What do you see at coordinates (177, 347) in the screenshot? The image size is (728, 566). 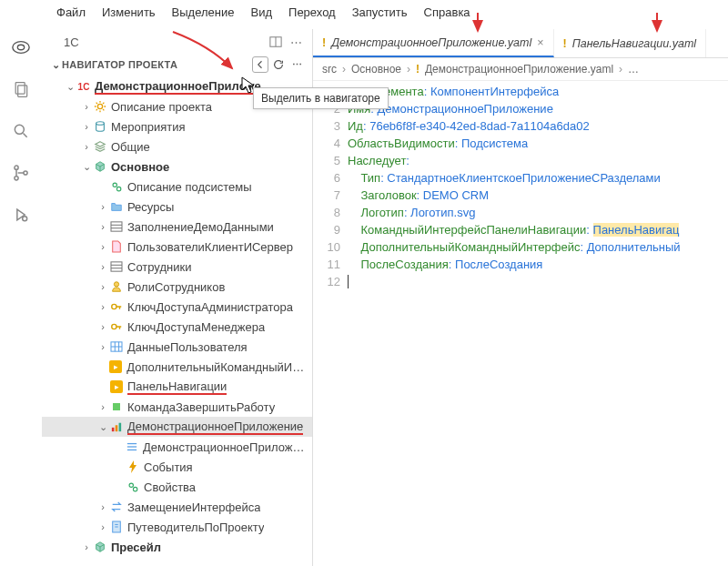 I see `tree-row: ›ДанныеПользователя` at bounding box center [177, 347].